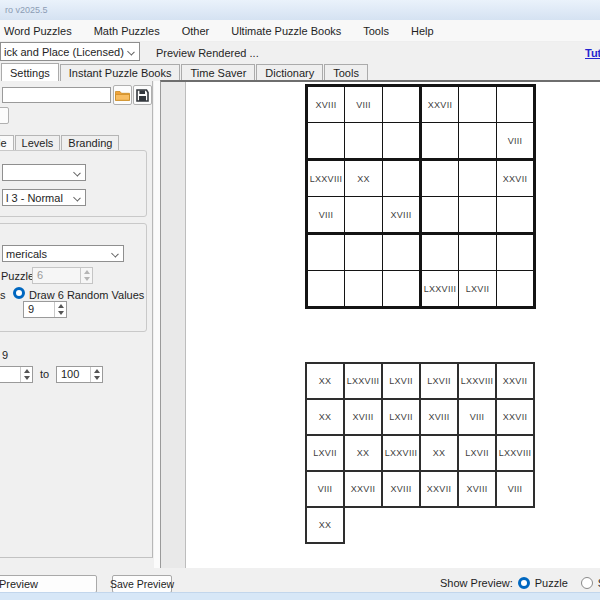 The image size is (600, 600). What do you see at coordinates (5, 355) in the screenshot?
I see `range-fragment-label: 9` at bounding box center [5, 355].